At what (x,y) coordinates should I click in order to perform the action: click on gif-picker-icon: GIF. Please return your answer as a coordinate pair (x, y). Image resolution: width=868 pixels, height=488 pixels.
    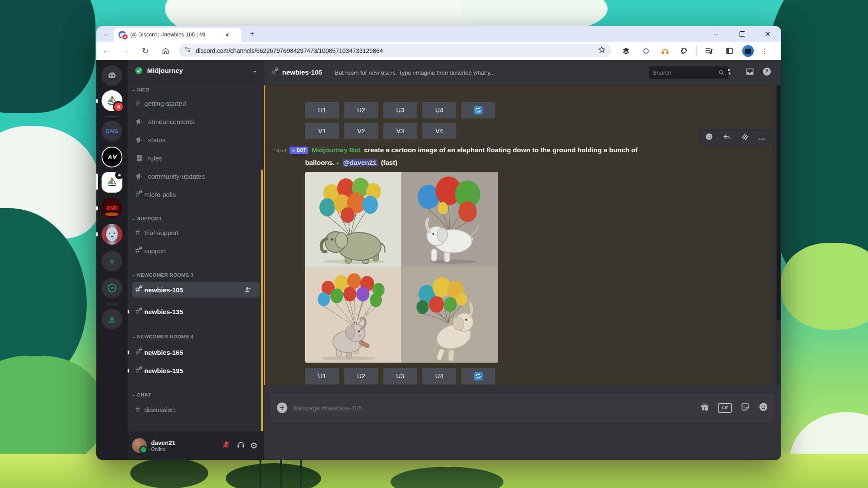
    Looking at the image, I should click on (725, 408).